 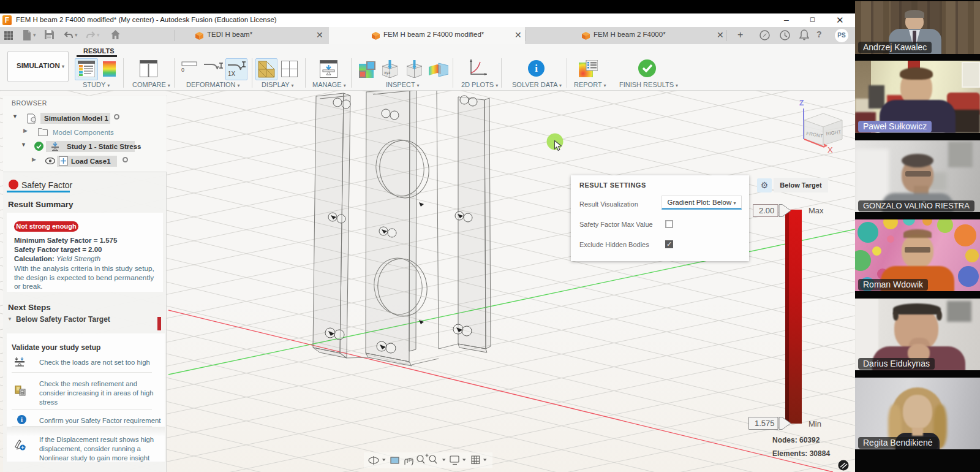 What do you see at coordinates (387, 73) in the screenshot?
I see `svg-text: xyz` at bounding box center [387, 73].